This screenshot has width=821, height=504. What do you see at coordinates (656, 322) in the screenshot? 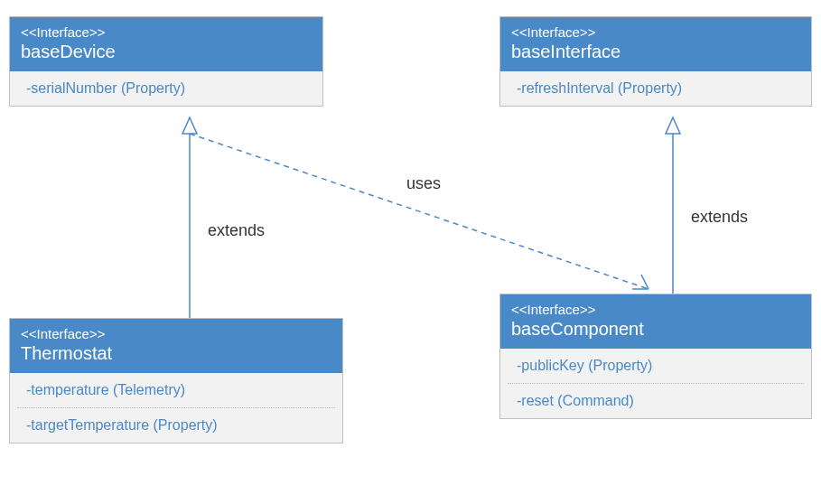
I see `class-header: <<Interface>> baseComponent` at bounding box center [656, 322].